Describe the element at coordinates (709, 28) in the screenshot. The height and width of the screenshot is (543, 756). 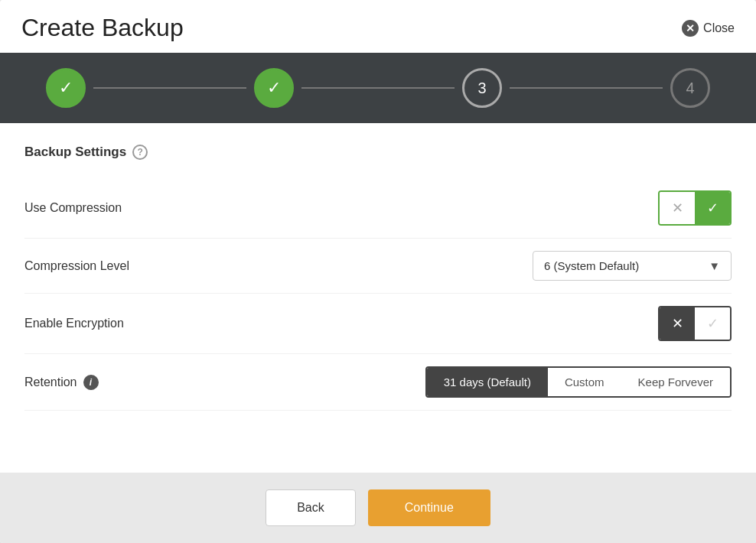
I see `close-button: ✕ Close` at that location.